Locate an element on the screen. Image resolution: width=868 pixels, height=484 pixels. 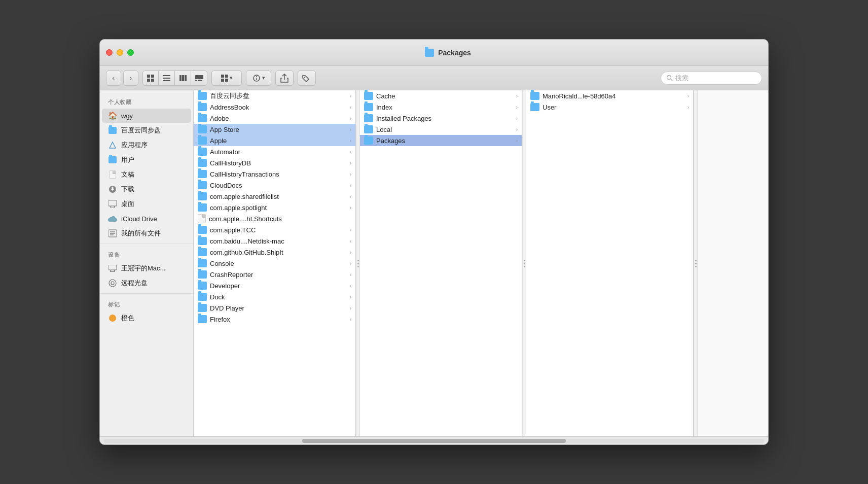
list-item: CrashReporter › is located at coordinates (275, 274).